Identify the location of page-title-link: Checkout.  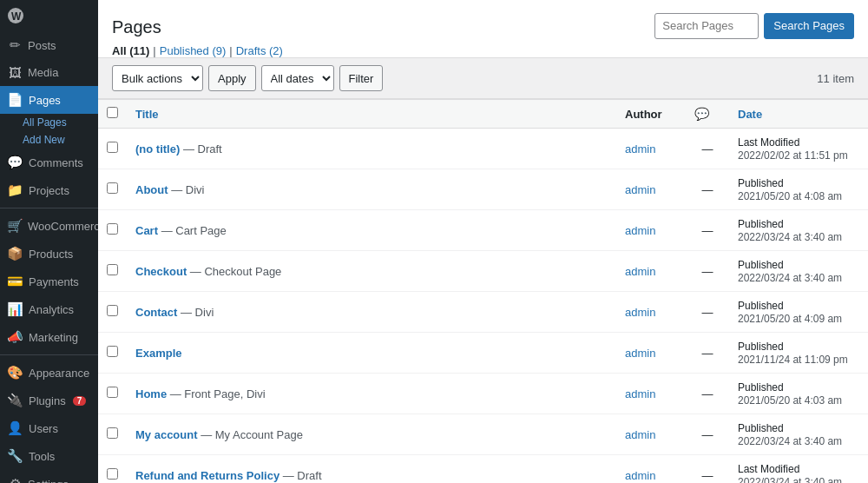
(161, 271).